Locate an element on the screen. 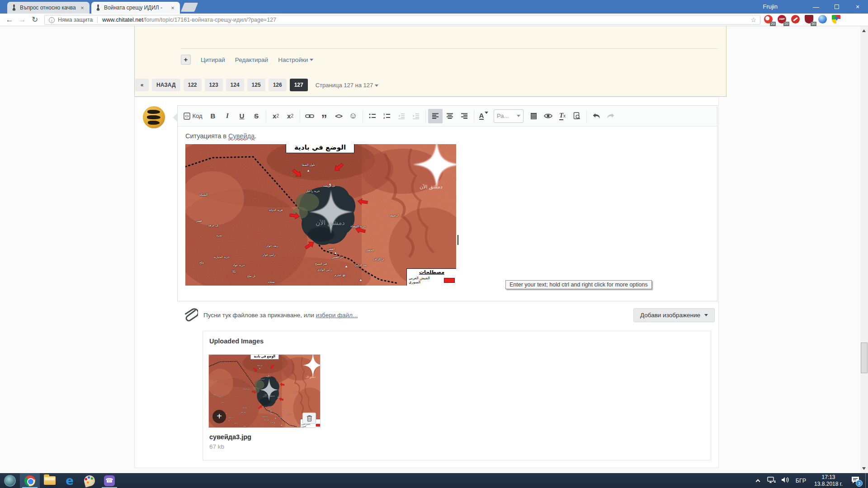  map-place-label: قصر is located at coordinates (199, 221).